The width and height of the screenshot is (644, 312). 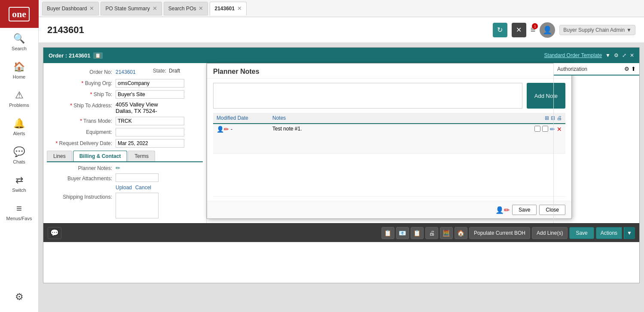 What do you see at coordinates (19, 155) in the screenshot?
I see `sidebar-item-chats: 💬 Chats` at bounding box center [19, 155].